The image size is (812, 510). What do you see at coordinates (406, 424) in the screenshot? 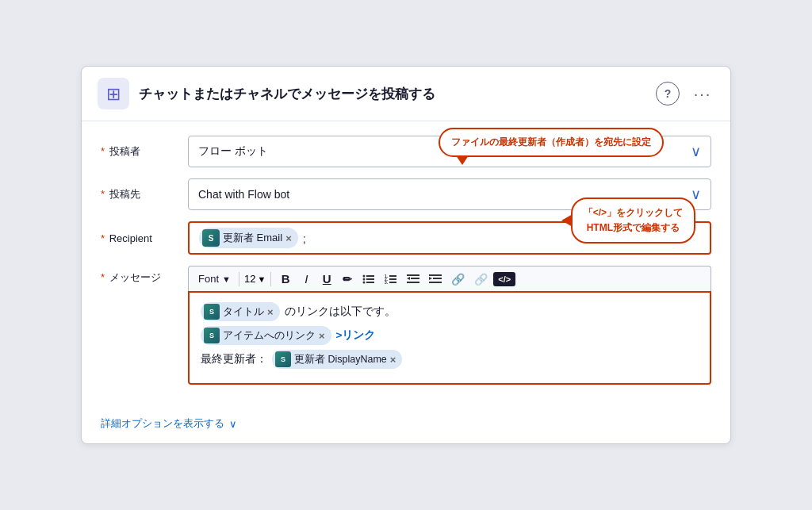
I see `show-more-section: 詳細オプションを表示する ∨` at bounding box center [406, 424].